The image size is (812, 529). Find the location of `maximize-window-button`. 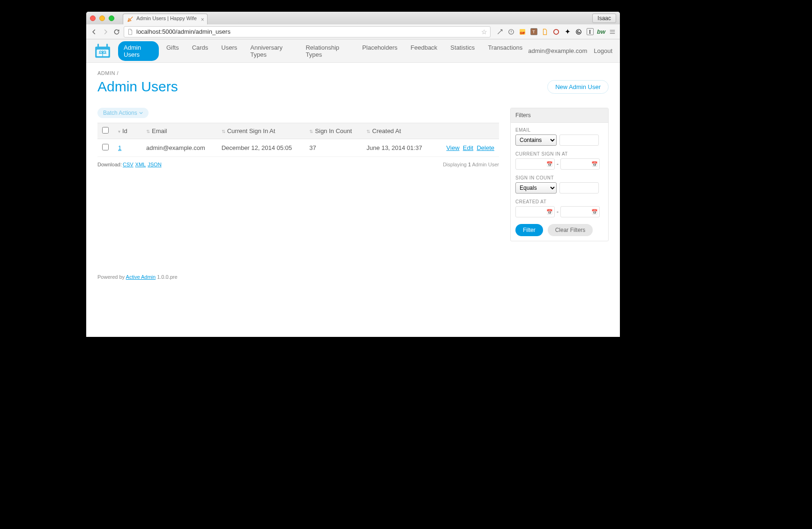

maximize-window-button is located at coordinates (112, 18).